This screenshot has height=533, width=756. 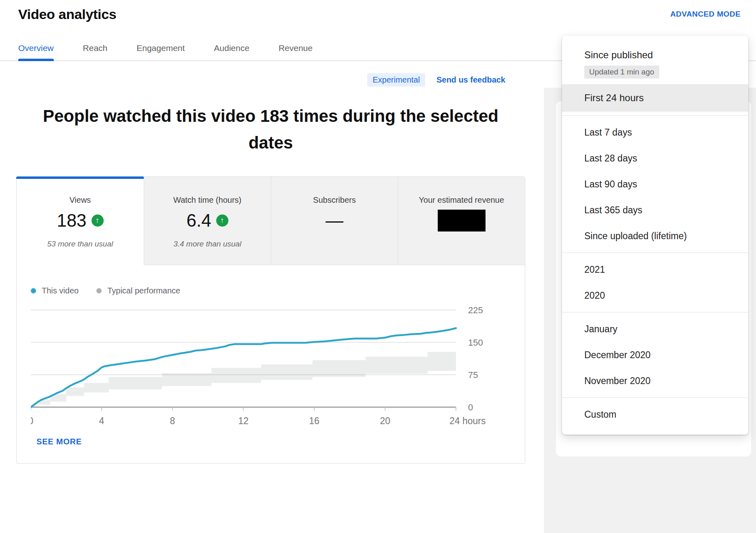 I want to click on legend-item-typical-performance: Typical performance, so click(x=138, y=291).